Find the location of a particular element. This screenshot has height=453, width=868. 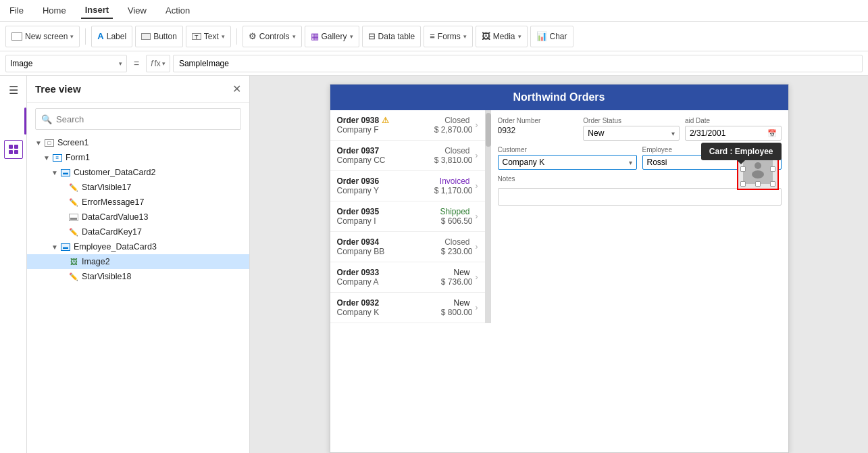

formula-selector: Image ▾ is located at coordinates (66, 64).